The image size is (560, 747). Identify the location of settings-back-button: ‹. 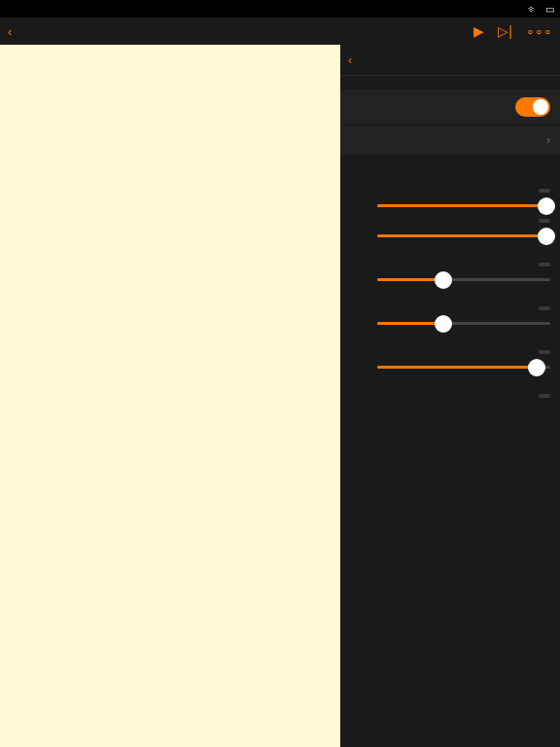
(350, 60).